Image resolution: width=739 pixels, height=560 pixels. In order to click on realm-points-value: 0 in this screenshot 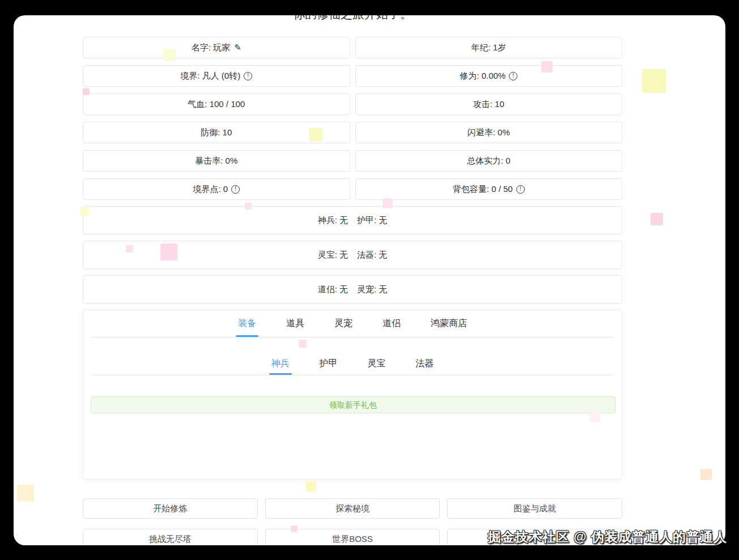, I will do `click(226, 189)`.